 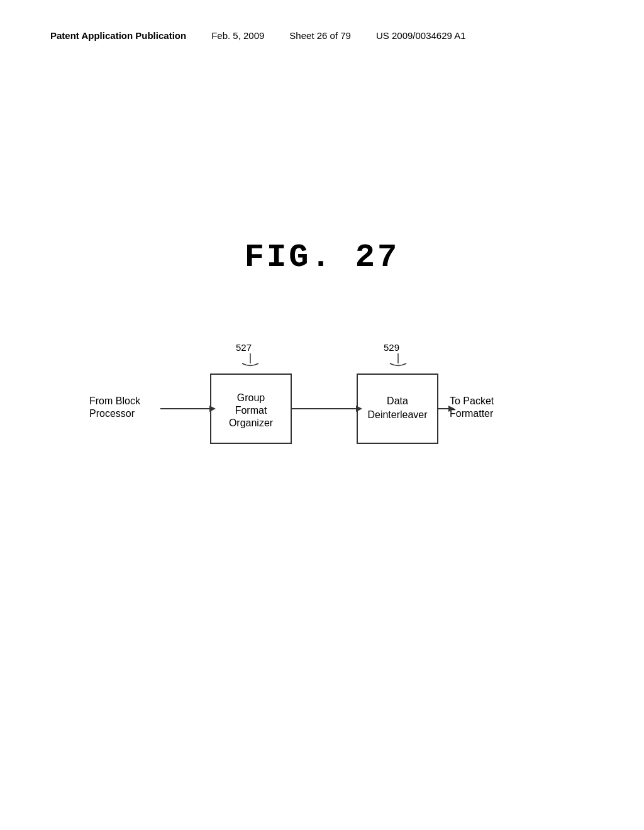 What do you see at coordinates (322, 35) in the screenshot?
I see `page-header: Patent Application Publication Feb. 5, 2…` at bounding box center [322, 35].